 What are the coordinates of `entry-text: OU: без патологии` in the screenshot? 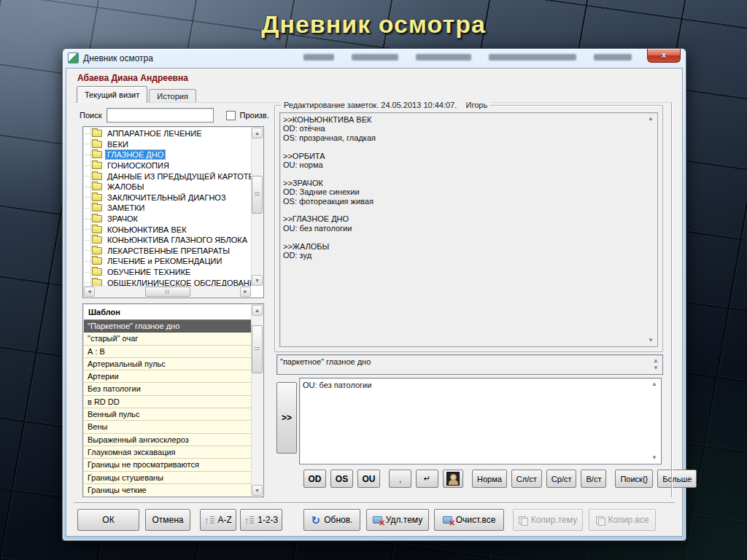 It's located at (474, 421).